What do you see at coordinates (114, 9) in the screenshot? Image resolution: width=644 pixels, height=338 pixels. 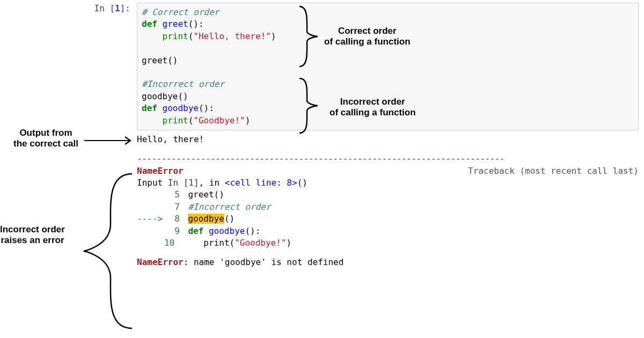 I see `input-prompt: In [1]:` at bounding box center [114, 9].